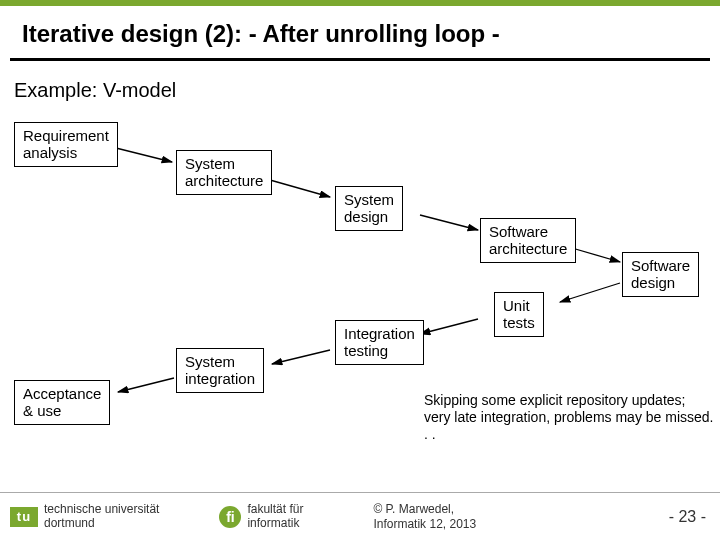 Image resolution: width=720 pixels, height=540 pixels. Describe the element at coordinates (360, 82) in the screenshot. I see `slide-subtitle: Example: V-model` at that location.